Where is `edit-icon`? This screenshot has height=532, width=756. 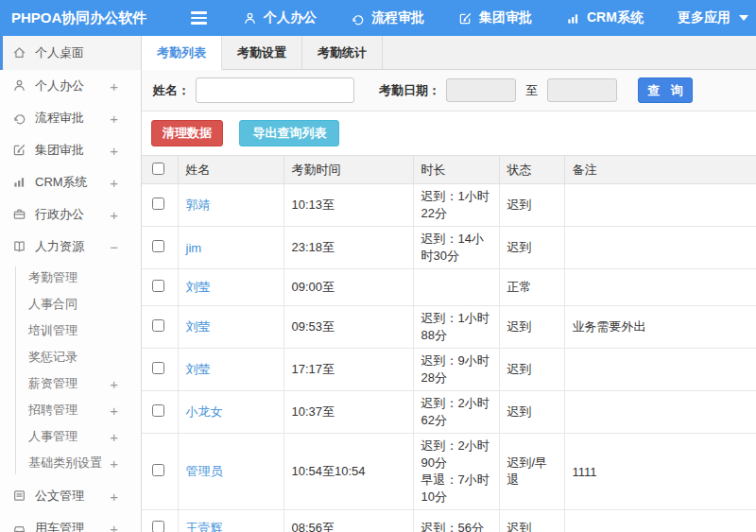 edit-icon is located at coordinates (20, 150).